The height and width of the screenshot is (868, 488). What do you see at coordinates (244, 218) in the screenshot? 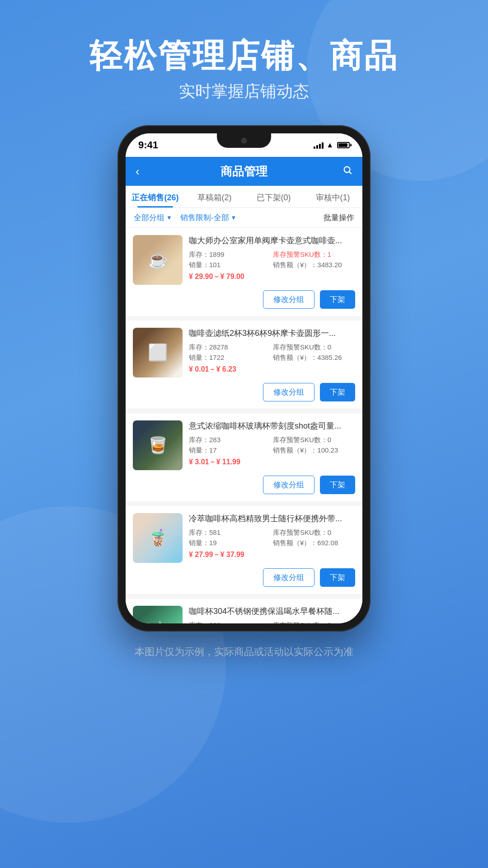
I see `filter-bar: 全部分组 ▼ 销售限制-全部 ▼ 批量操作` at bounding box center [244, 218].